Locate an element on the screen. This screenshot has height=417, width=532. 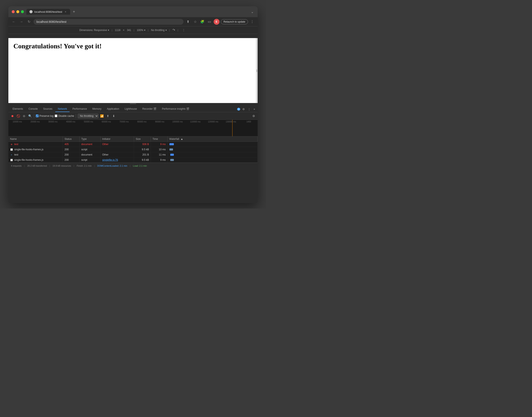
disable-cache-checkbox is located at coordinates (56, 116).